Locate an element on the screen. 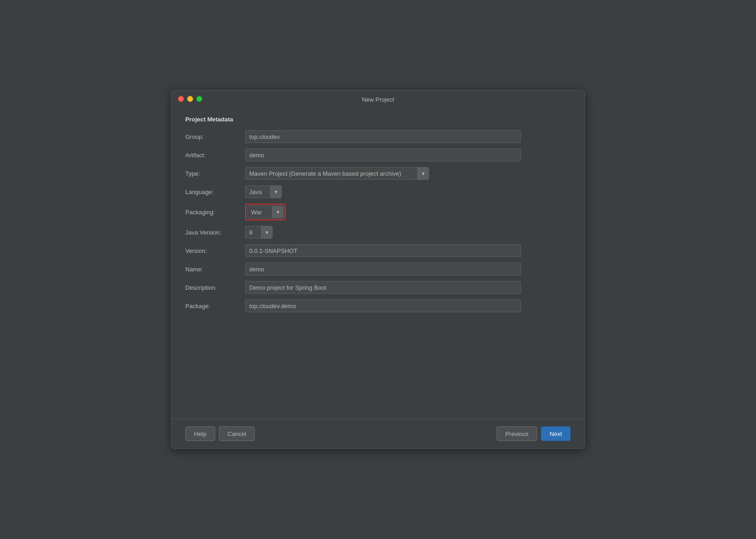  language-dropdown-container: Java ▼ is located at coordinates (263, 192).